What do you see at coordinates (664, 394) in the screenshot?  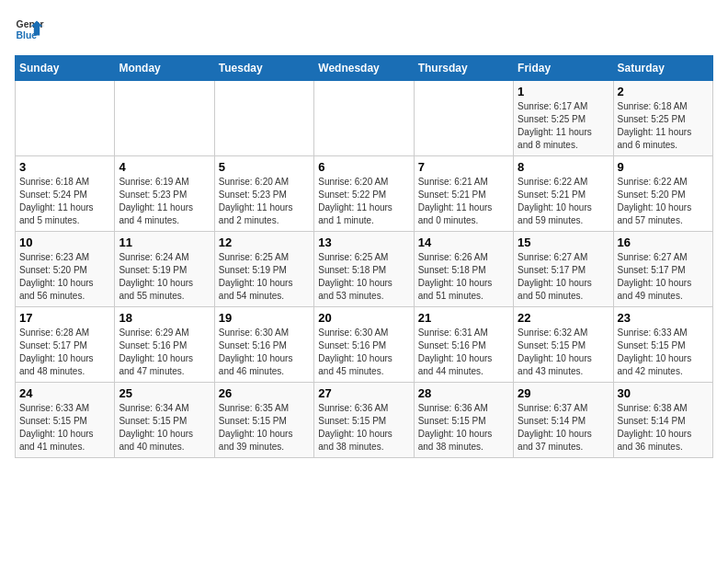 I see `day-number: 30` at bounding box center [664, 394].